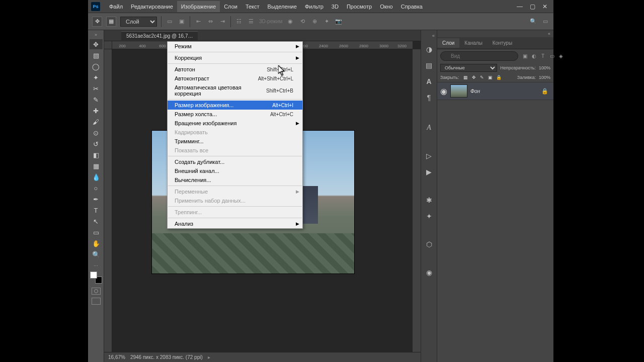 Image resolution: width=644 pixels, height=362 pixels. Describe the element at coordinates (96, 199) in the screenshot. I see `pen-tool: ✒` at that location.